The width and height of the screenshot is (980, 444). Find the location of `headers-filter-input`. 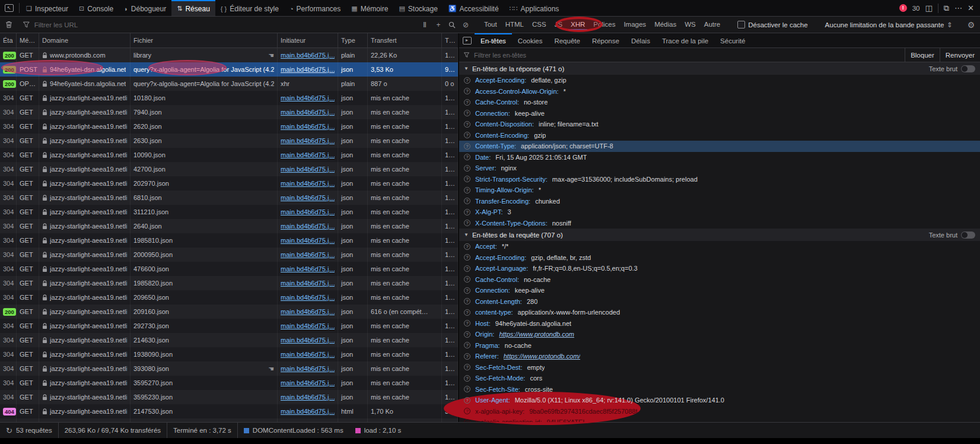

headers-filter-input is located at coordinates (687, 55).